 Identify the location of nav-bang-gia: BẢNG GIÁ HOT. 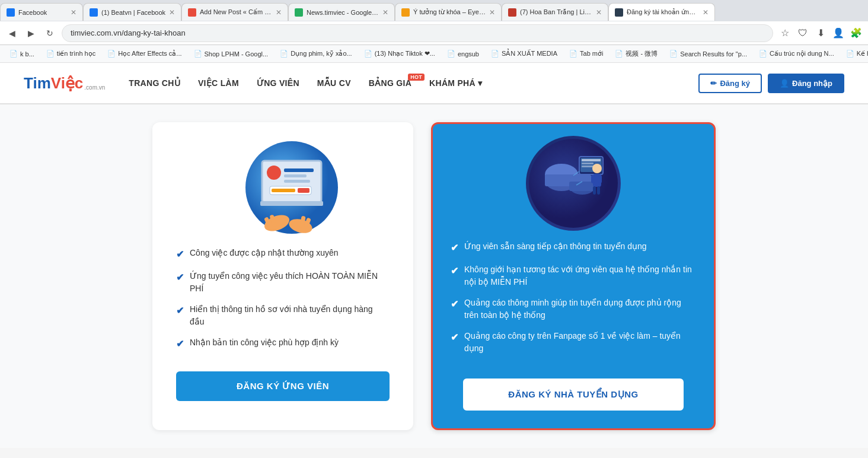
(390, 83).